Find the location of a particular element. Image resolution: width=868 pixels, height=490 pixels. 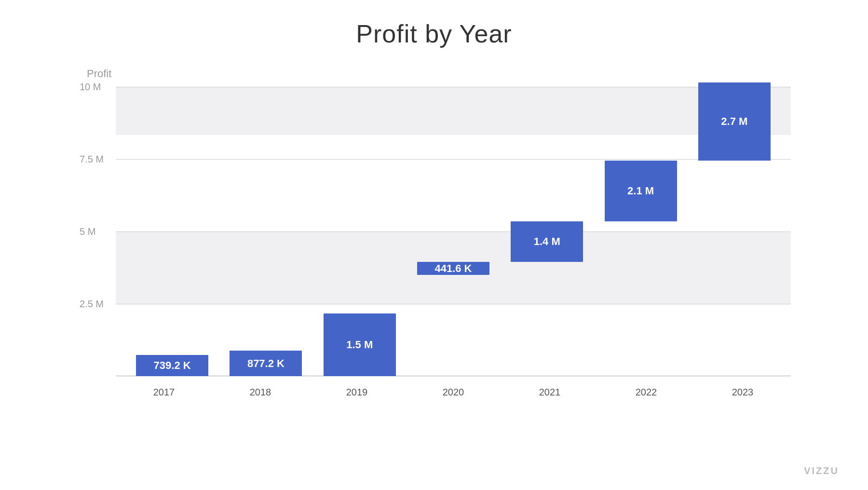

bar-2019: 1.5 M is located at coordinates (360, 345).